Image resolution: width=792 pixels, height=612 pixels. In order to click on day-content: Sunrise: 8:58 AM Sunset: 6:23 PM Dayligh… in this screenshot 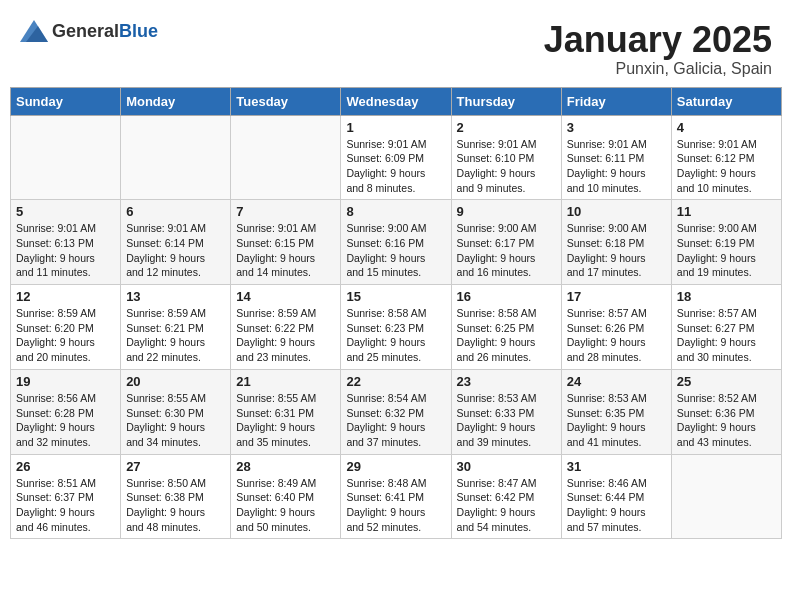, I will do `click(396, 336)`.